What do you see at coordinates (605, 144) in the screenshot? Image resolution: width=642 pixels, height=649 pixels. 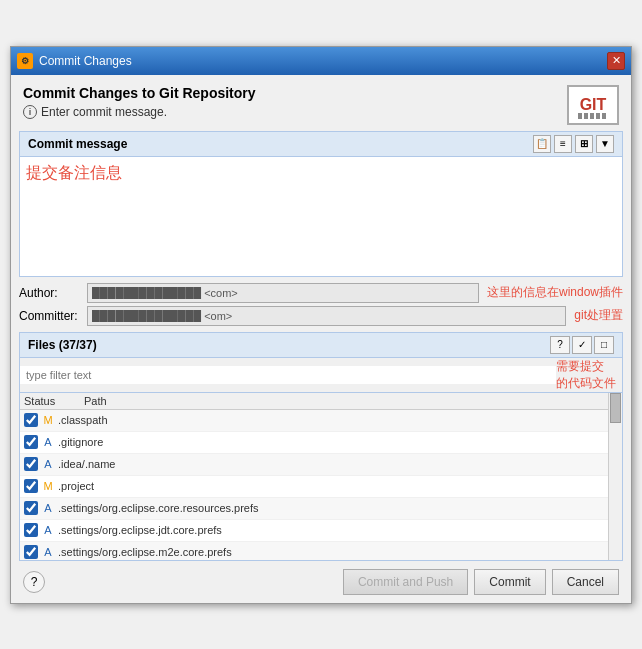 I see `toolbar-btn-dropdown: ▼` at bounding box center [605, 144].